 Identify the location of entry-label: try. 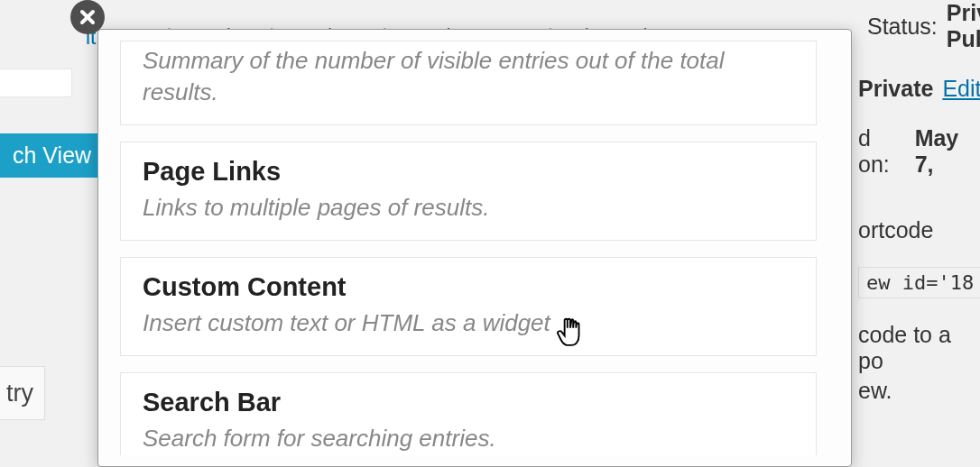
(20, 393).